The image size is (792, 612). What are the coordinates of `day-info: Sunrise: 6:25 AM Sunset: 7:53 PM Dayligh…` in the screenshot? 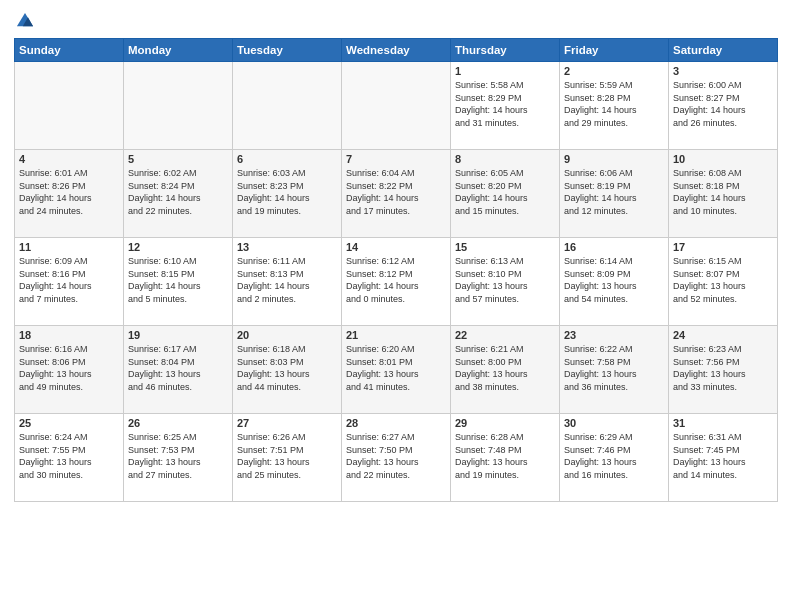 It's located at (178, 456).